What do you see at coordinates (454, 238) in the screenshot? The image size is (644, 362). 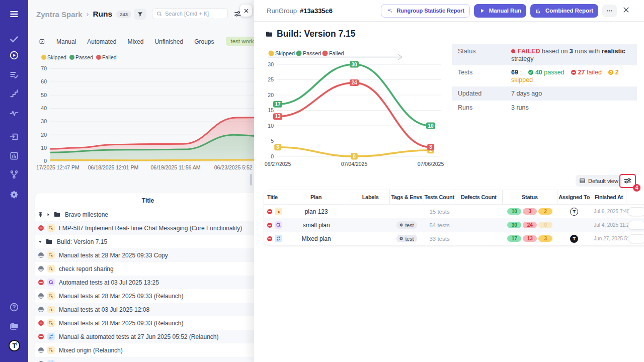 I see `plan-row: Mixed plantest33 tests17133TJun 27, 2025…` at bounding box center [454, 238].